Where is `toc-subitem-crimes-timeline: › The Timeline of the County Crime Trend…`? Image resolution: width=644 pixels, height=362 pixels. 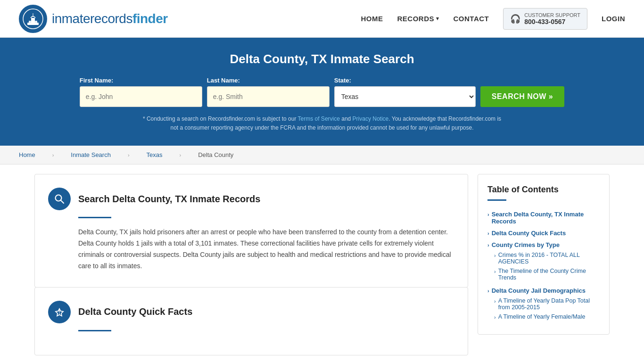 toc-subitem-crimes-timeline: › The Timeline of the County Crime Trend… is located at coordinates (547, 274).